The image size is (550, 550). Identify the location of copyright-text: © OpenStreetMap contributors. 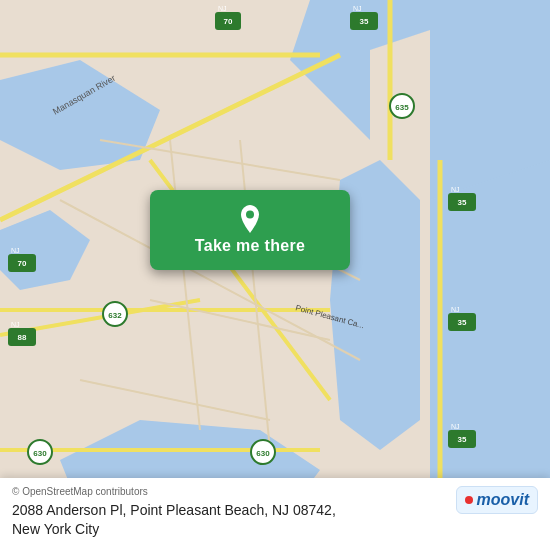
(230, 492).